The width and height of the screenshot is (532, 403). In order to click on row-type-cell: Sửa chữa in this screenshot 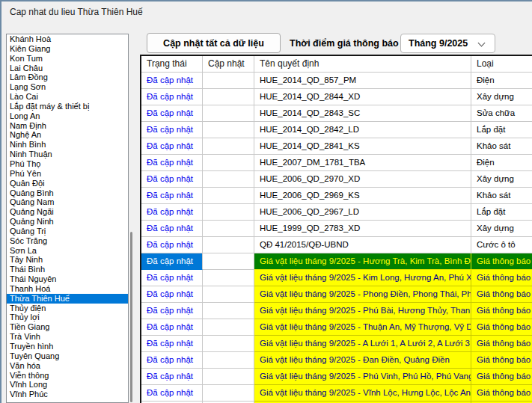, I will do `click(501, 114)`.